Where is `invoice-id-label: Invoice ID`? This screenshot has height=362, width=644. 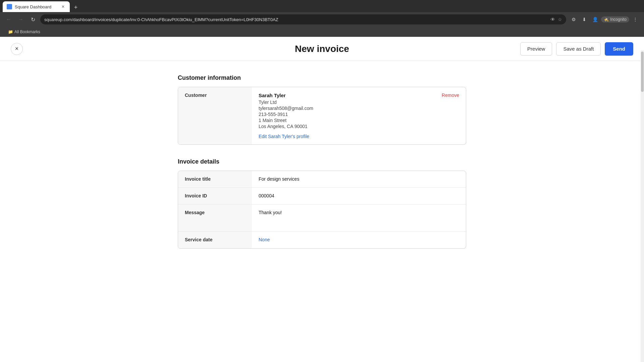
invoice-id-label: Invoice ID is located at coordinates (215, 196).